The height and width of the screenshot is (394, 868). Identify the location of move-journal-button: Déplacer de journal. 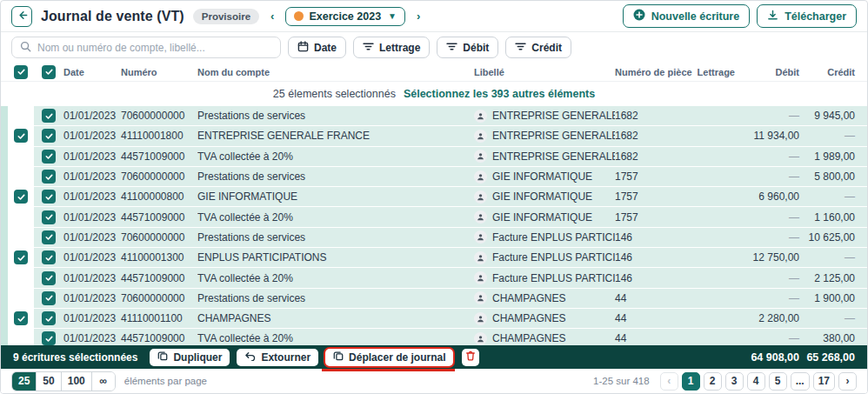
(390, 357).